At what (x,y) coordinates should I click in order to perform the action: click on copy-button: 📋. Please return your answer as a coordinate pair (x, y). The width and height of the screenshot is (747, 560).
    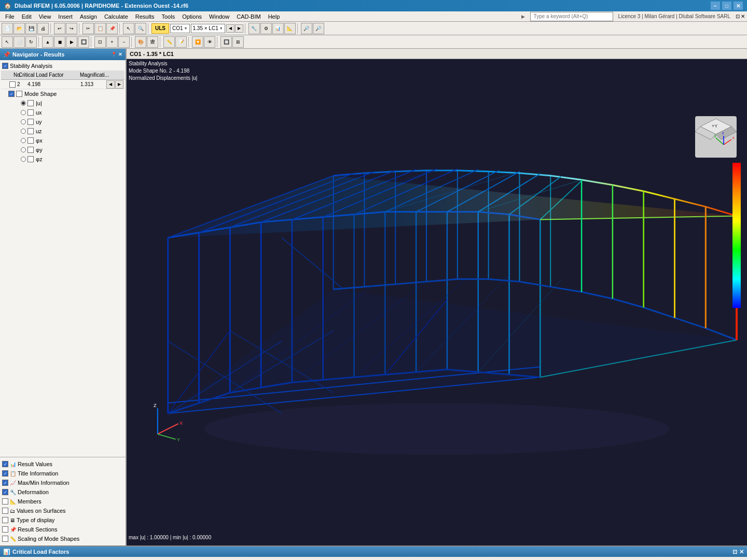
    Looking at the image, I should click on (100, 29).